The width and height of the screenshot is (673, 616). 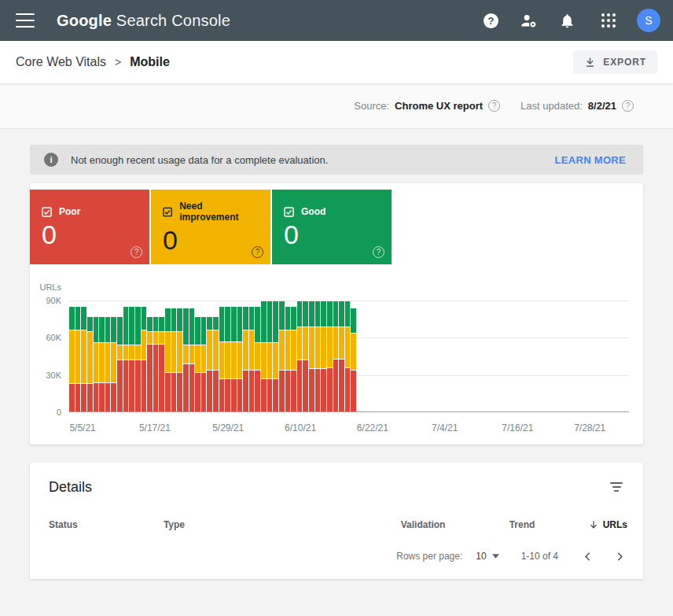 I want to click on export-button: EXPORT, so click(x=615, y=62).